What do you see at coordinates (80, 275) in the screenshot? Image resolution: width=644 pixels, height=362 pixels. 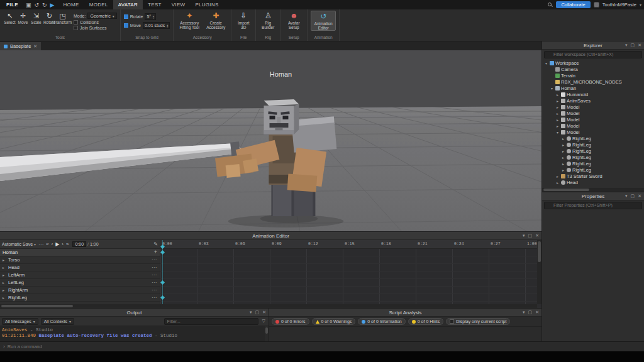 I see `track-row-leftarm: ▸LeftArm⋯` at bounding box center [80, 275].